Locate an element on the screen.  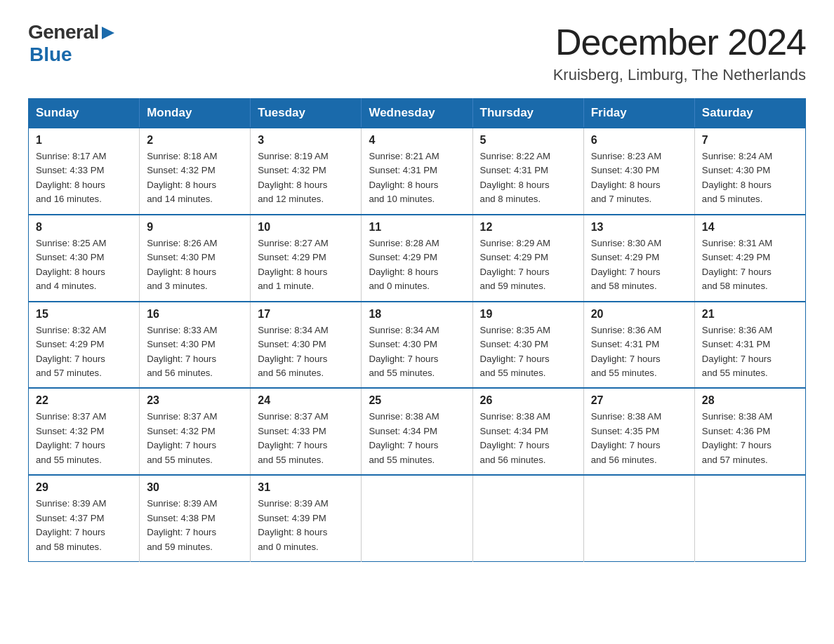
calendar-cell: 25 Sunrise: 8:38 AMSunset: 4:34 PMDaylig… is located at coordinates (417, 431).